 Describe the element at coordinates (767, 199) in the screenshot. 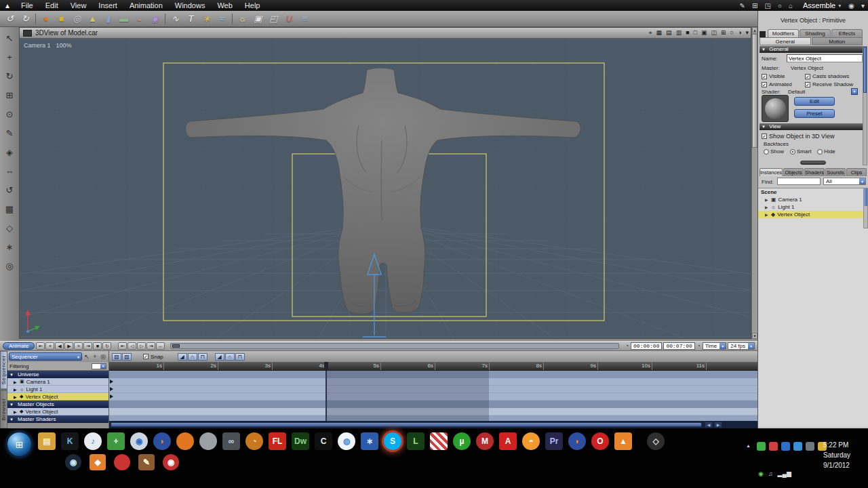

I see `expander-icon: ▶` at that location.